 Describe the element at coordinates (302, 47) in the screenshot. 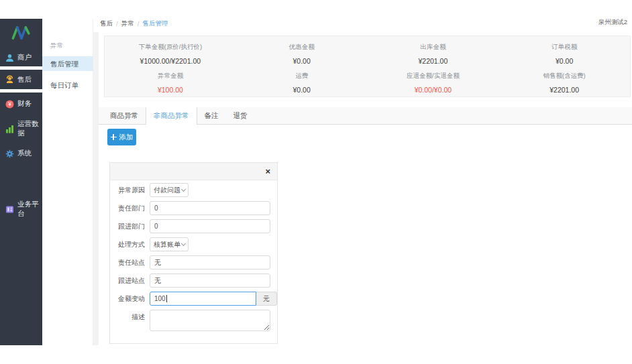

I see `stat-label: 优惠金额` at that location.